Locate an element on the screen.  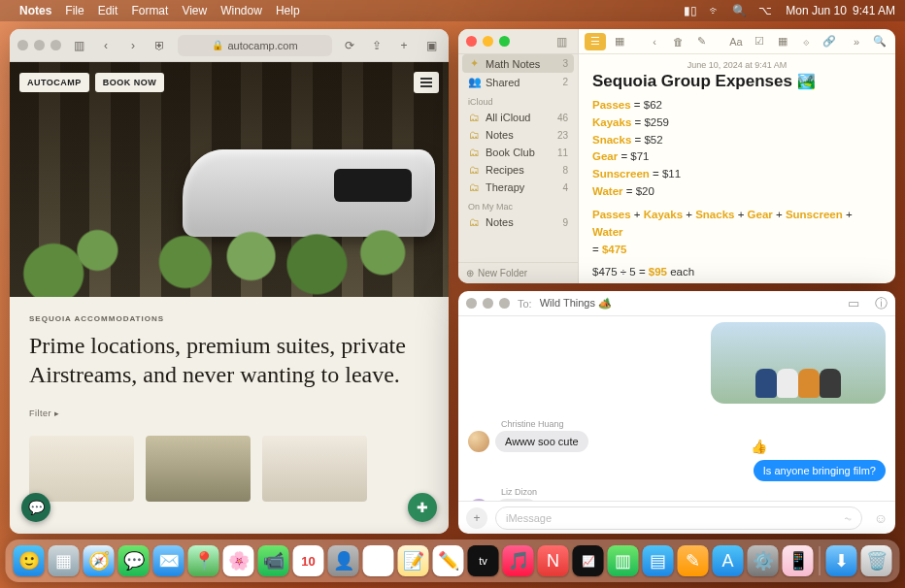
dock-keynote-icon: ▤ is located at coordinates (658, 561).